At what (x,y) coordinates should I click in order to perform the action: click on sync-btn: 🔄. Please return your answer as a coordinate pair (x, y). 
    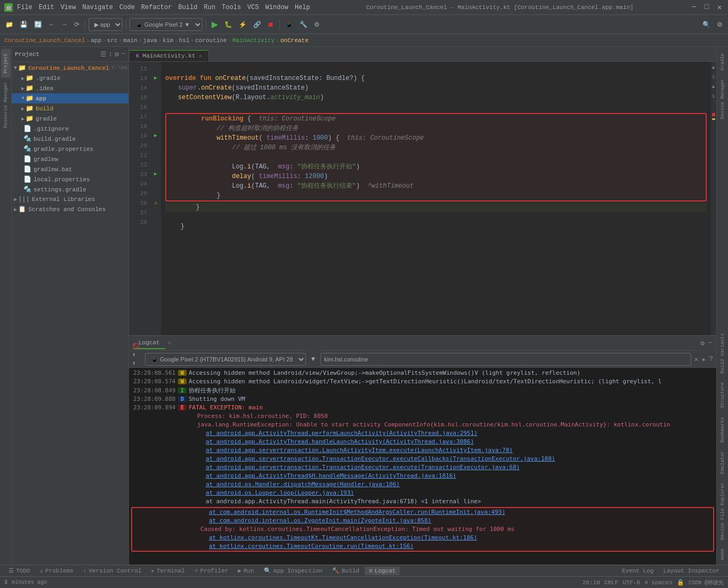
    Looking at the image, I should click on (38, 25).